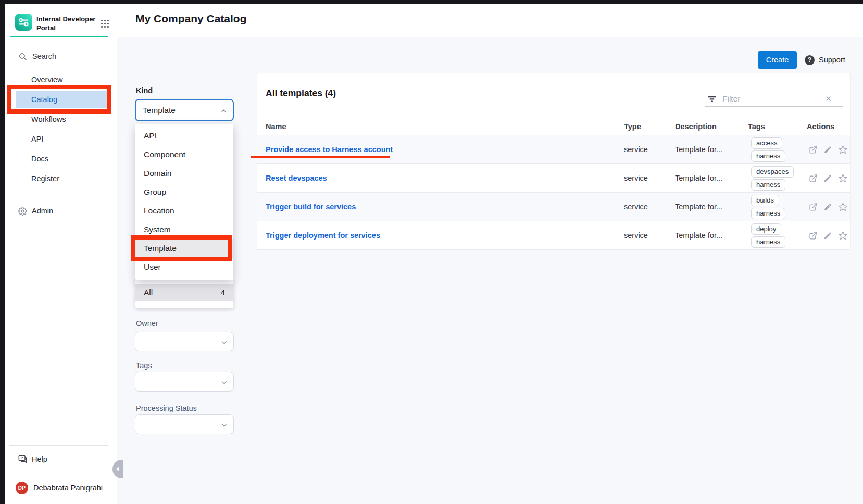 The height and width of the screenshot is (504, 863). Describe the element at coordinates (825, 60) in the screenshot. I see `support-button: ? Support` at that location.